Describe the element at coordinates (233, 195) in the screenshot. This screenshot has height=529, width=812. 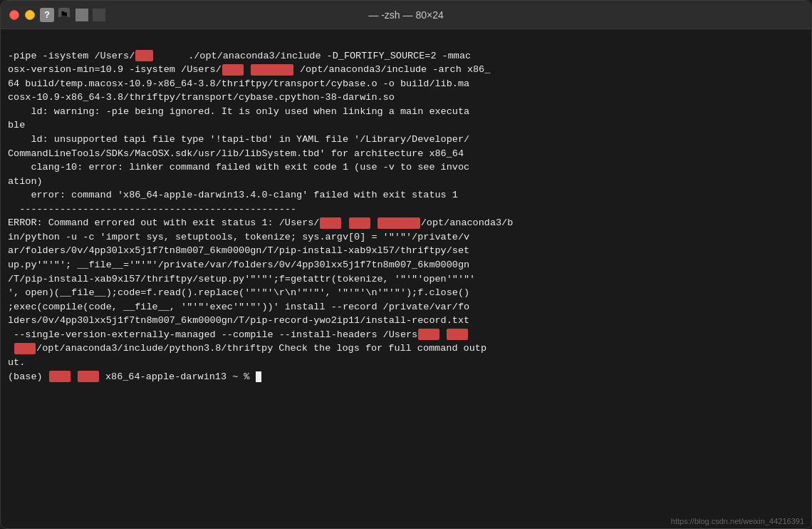
I see `output-line-11: error: command 'x86_64-apple-darwin13.4.…` at that location.